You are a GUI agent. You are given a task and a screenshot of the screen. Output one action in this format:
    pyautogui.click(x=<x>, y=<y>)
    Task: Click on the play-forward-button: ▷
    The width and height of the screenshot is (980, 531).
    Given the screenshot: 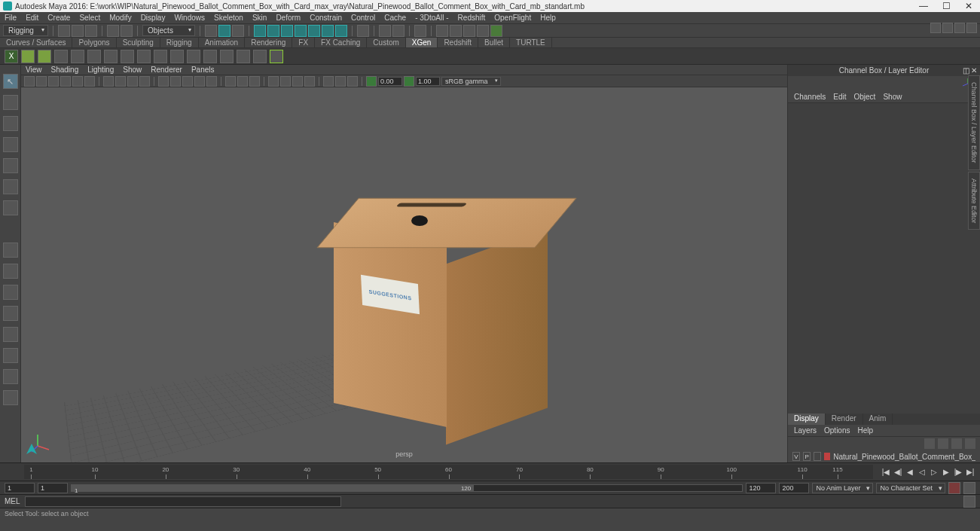 What is the action you would take?
    pyautogui.click(x=934, y=472)
    